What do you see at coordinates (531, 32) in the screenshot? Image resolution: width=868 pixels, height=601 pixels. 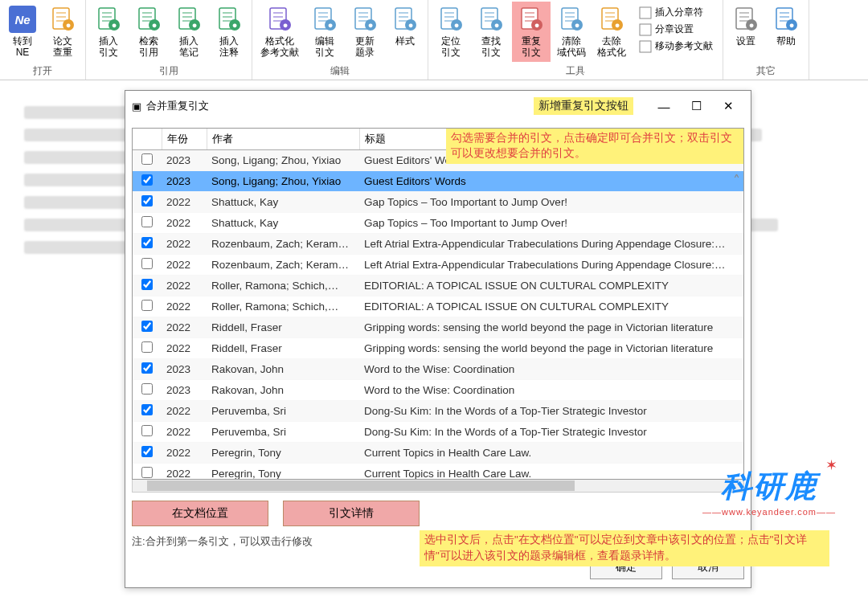 I see `duplicate-citation-button: ●重复 引文` at bounding box center [531, 32].